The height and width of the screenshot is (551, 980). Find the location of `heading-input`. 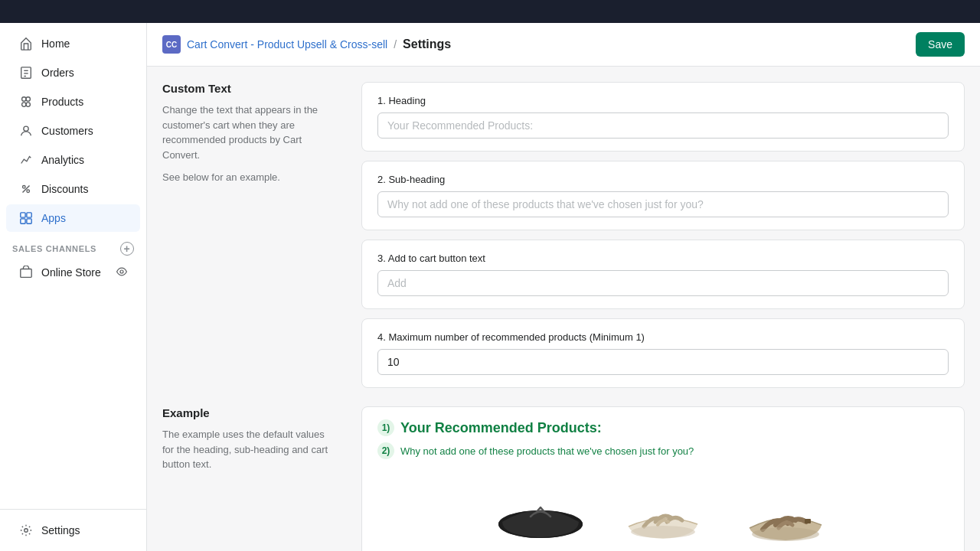

heading-input is located at coordinates (663, 126).